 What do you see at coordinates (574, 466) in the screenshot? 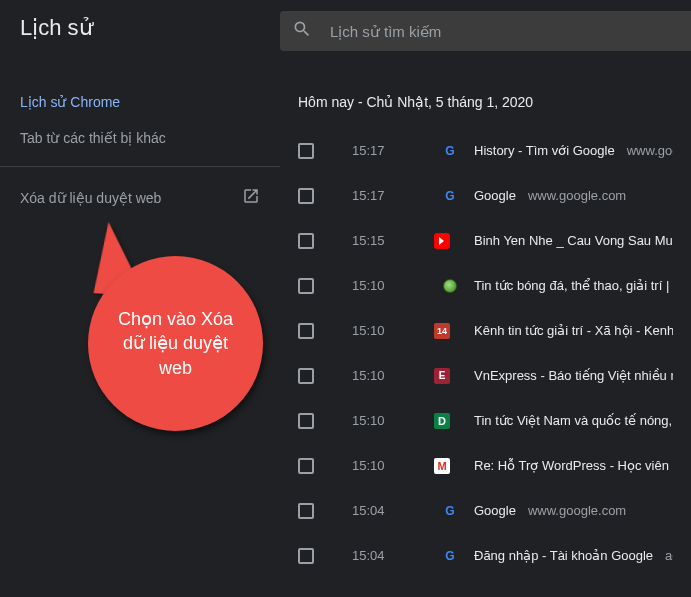
I see `row-title: Re: Hỗ Trợ WordPress - Học viên mã số` at bounding box center [574, 466].